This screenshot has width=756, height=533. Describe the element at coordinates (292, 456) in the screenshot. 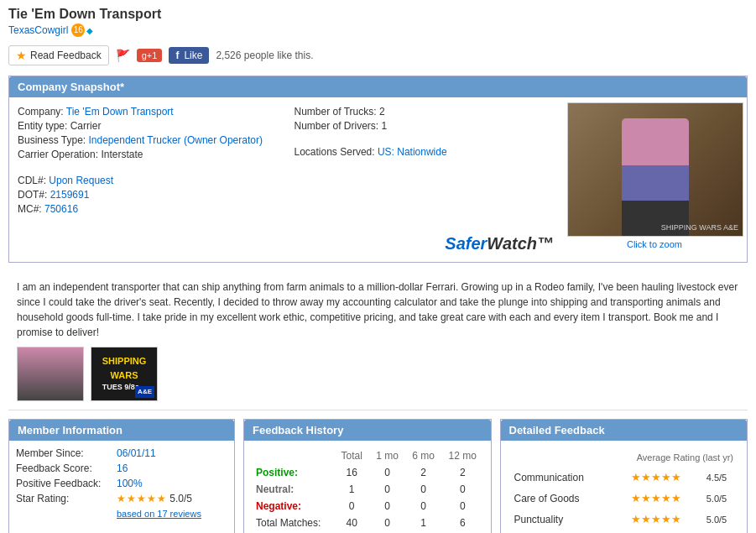

I see `col-header-label` at that location.